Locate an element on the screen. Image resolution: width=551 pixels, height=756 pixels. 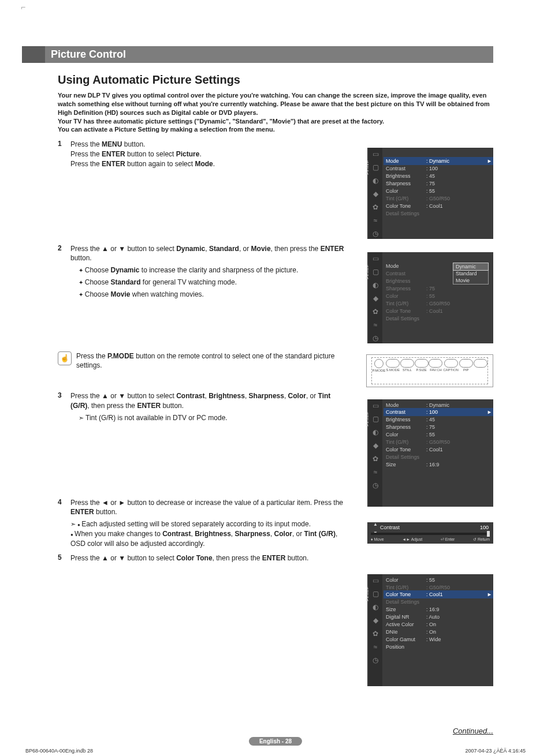
bullet: Choose Movie when watching movies. is located at coordinates (213, 294).